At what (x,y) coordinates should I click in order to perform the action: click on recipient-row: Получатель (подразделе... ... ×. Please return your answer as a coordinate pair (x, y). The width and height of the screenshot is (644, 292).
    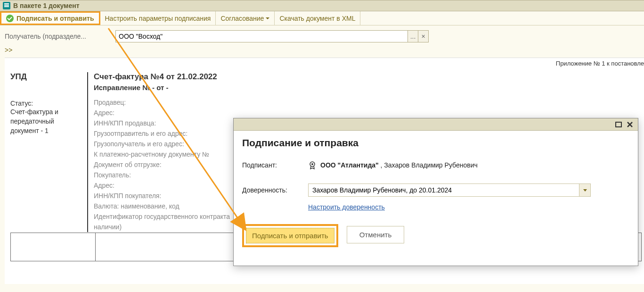
    Looking at the image, I should click on (322, 35).